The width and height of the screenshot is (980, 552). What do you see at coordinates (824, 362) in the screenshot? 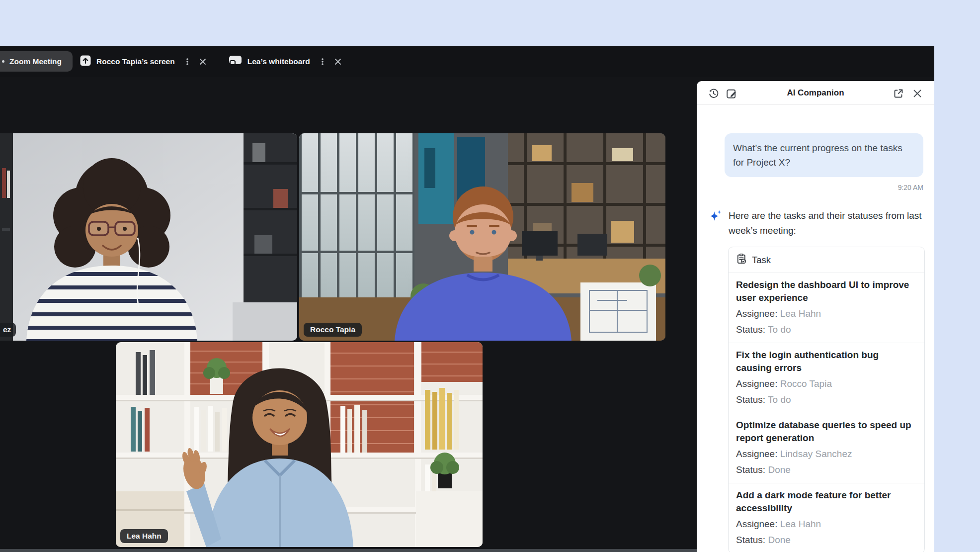
I see `task-title: Fix the login authentication bug causing…` at bounding box center [824, 362].